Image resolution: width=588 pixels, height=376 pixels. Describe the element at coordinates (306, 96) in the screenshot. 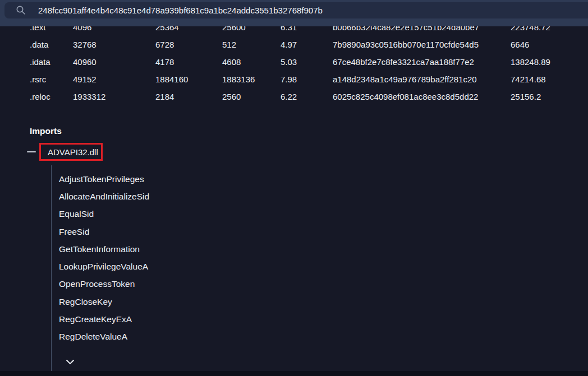

I see `section-entropy: 6.22` at that location.